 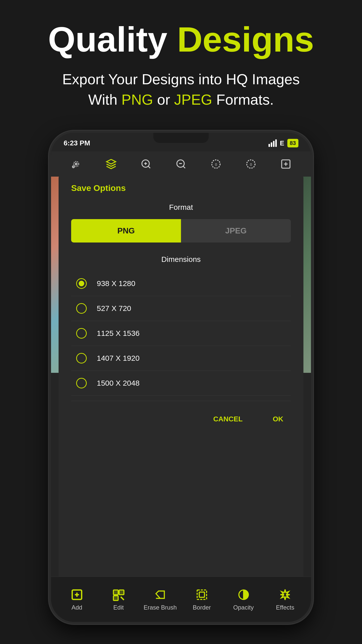 What do you see at coordinates (312, 257) in the screenshot?
I see `phone-side-btn-right-bottom` at bounding box center [312, 257].